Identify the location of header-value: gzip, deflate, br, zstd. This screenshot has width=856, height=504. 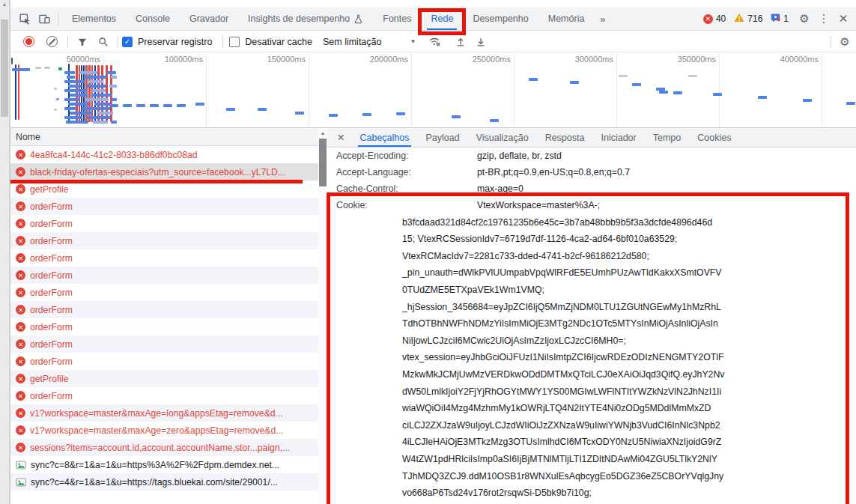
(520, 156).